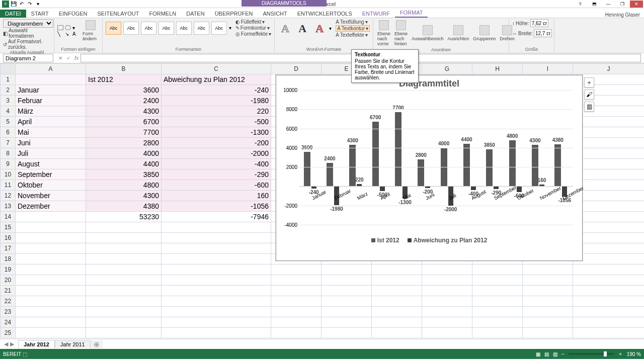 This screenshot has height=362, width=644. I want to click on cell-A10: September, so click(51, 175).